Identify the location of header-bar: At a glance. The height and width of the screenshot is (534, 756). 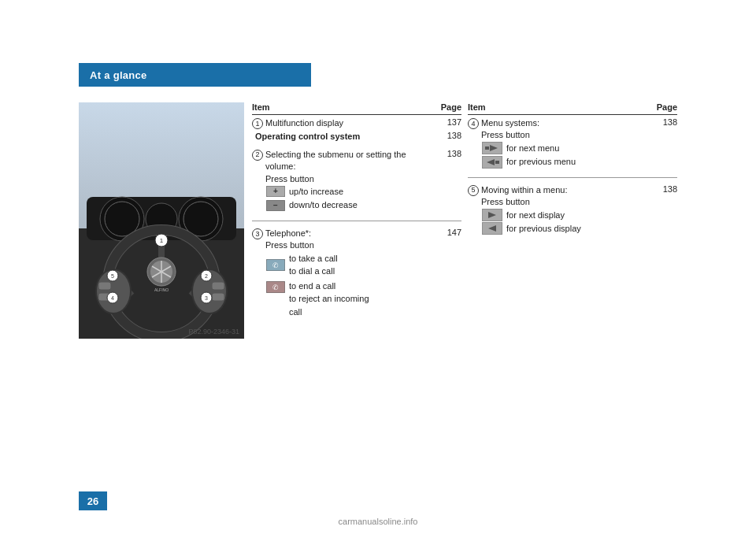
(195, 75).